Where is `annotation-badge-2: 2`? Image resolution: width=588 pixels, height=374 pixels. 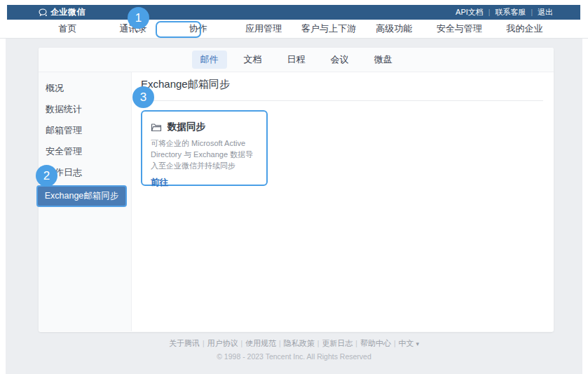 annotation-badge-2: 2 is located at coordinates (46, 175).